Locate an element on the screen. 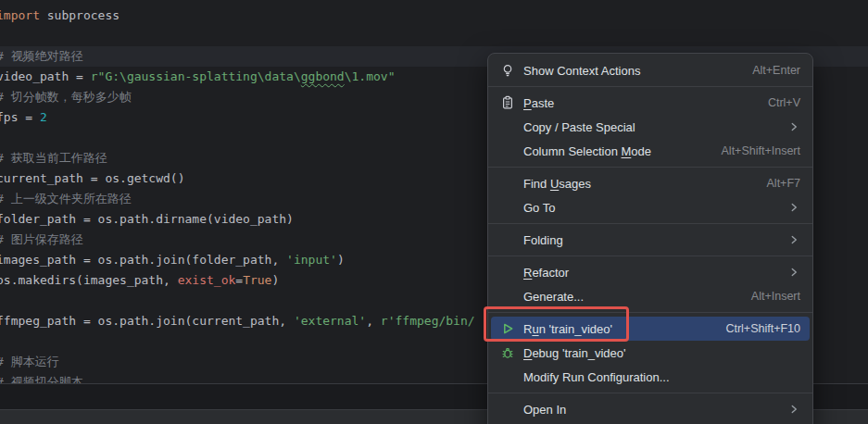 The height and width of the screenshot is (424, 868). menu-item-label: Folding is located at coordinates (543, 241).